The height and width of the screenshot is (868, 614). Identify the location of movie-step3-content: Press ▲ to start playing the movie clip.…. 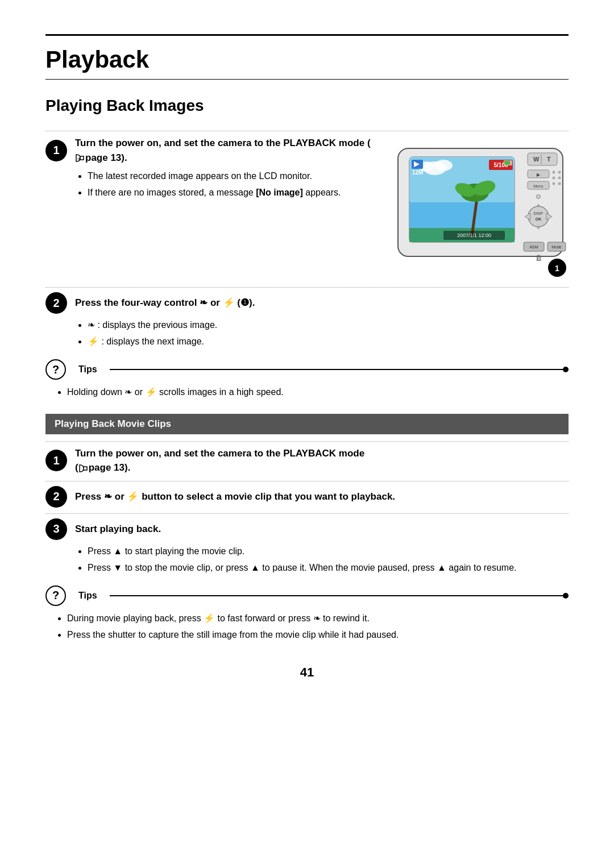
(322, 559).